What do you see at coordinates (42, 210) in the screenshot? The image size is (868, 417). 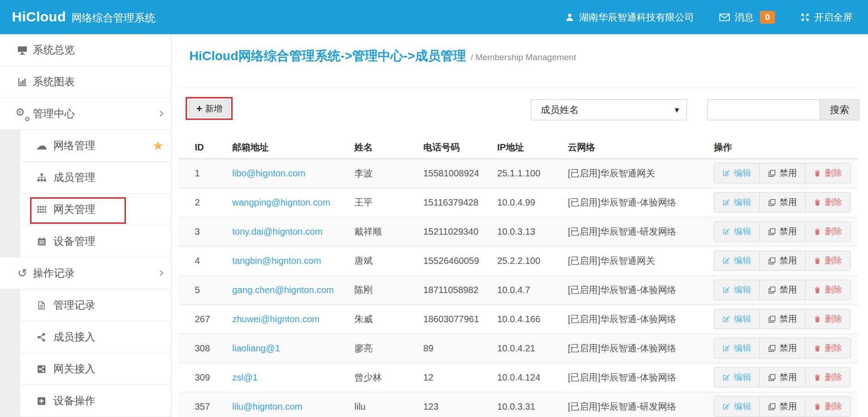 I see `grid-icon` at bounding box center [42, 210].